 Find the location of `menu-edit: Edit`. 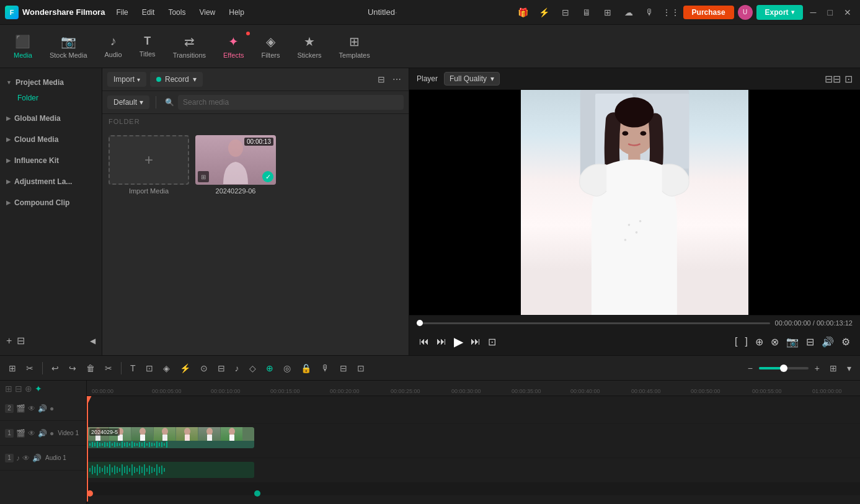

menu-edit: Edit is located at coordinates (149, 12).